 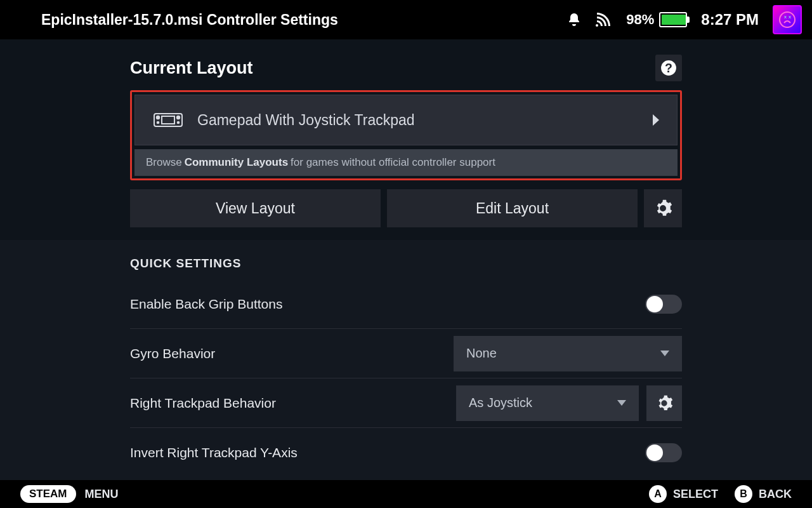 What do you see at coordinates (568, 354) in the screenshot?
I see `dropdown-gyro-behavior: None` at bounding box center [568, 354].